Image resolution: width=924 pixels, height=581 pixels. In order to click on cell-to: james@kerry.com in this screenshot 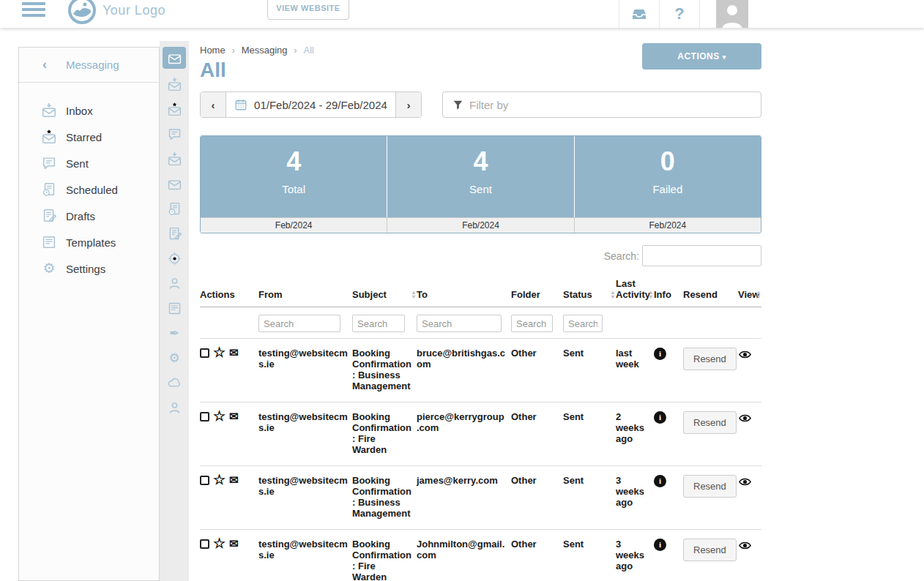, I will do `click(464, 498)`.